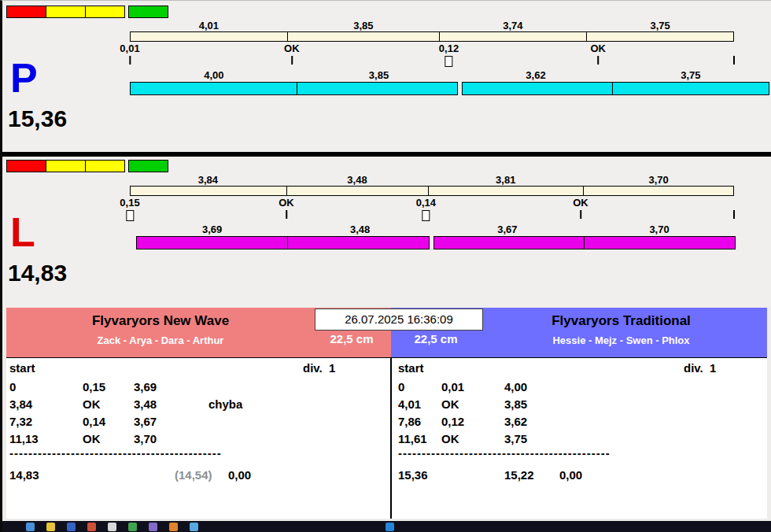 Image resolution: width=771 pixels, height=532 pixels. What do you see at coordinates (172, 439) in the screenshot?
I see `split-time: 3,70` at bounding box center [172, 439].